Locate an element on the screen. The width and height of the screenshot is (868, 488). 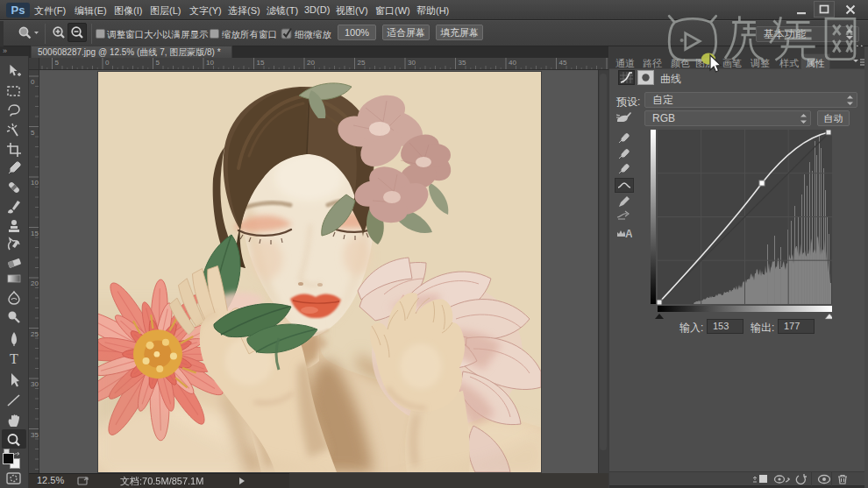
svg-text: A is located at coordinates (629, 233).